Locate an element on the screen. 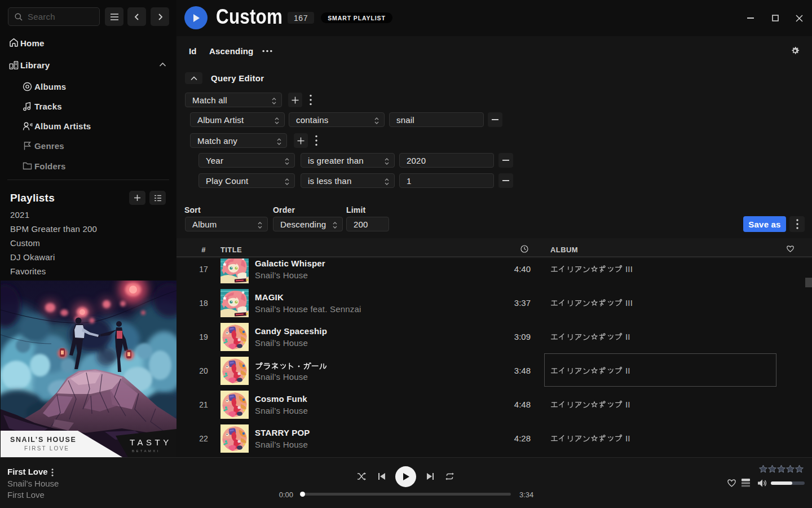  svg-text: TASTY is located at coordinates (151, 443).